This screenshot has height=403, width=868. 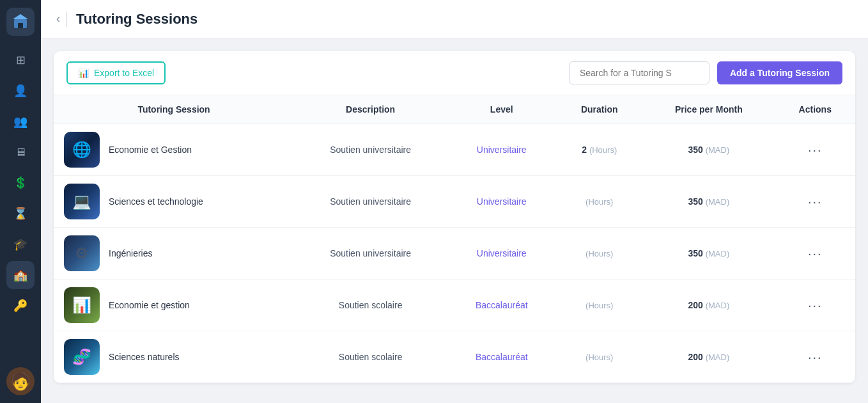 I want to click on table-row: ⚙ Ingénieries Soutien universitaire Univ…, so click(x=454, y=253).